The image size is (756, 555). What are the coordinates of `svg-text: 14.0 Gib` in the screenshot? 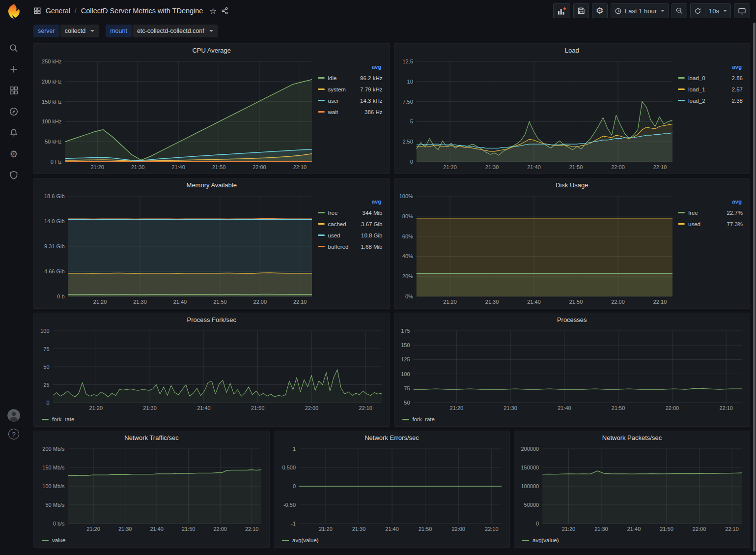 It's located at (55, 221).